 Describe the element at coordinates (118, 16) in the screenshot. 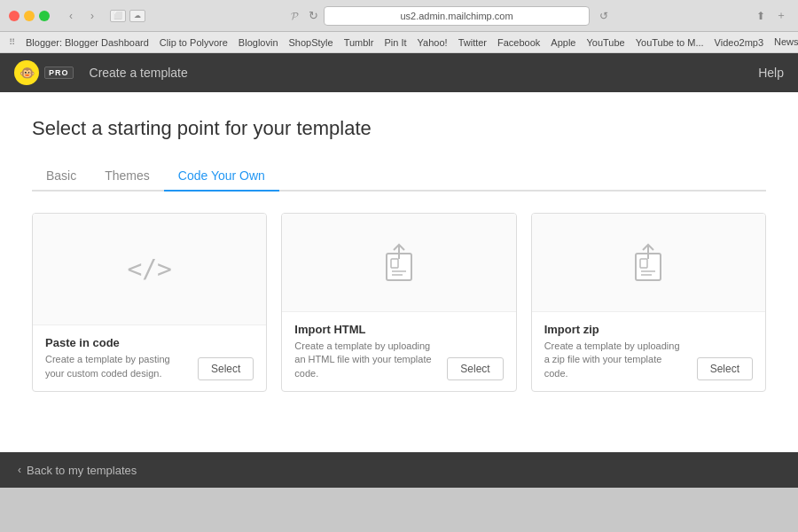

I see `tab-icon: ⬜` at that location.